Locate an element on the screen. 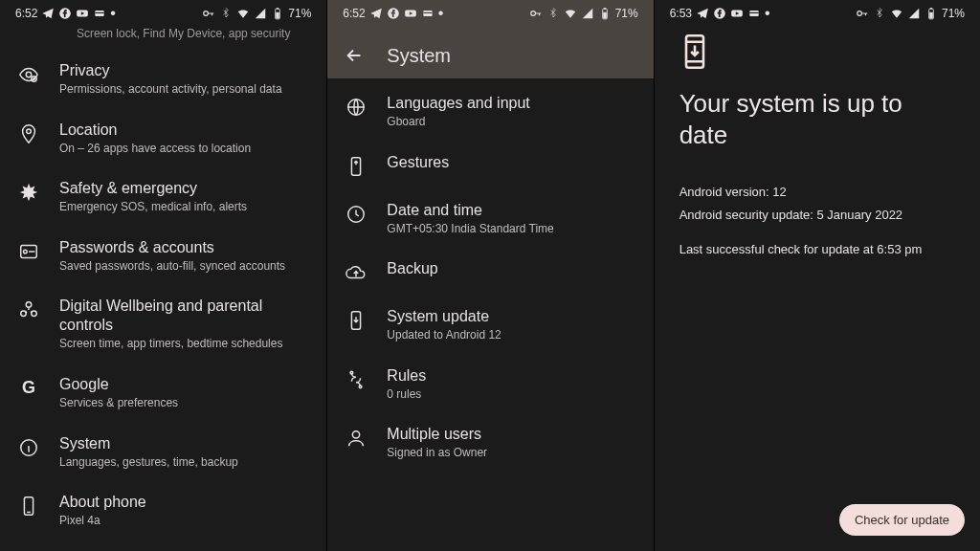  system-item-multiple-users: Multiple usersSigned in as Owner is located at coordinates (490, 443).